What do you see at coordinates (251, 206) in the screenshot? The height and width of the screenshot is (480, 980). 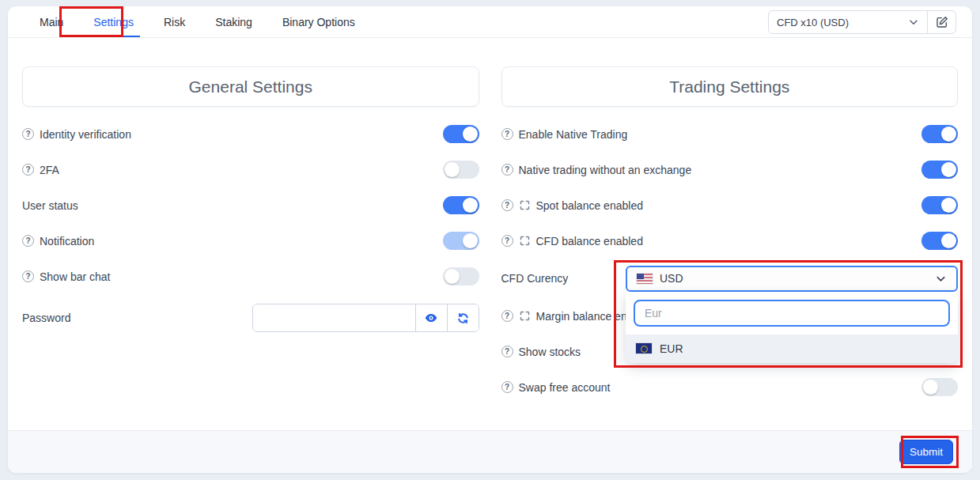 I see `row-user-status: User status` at bounding box center [251, 206].